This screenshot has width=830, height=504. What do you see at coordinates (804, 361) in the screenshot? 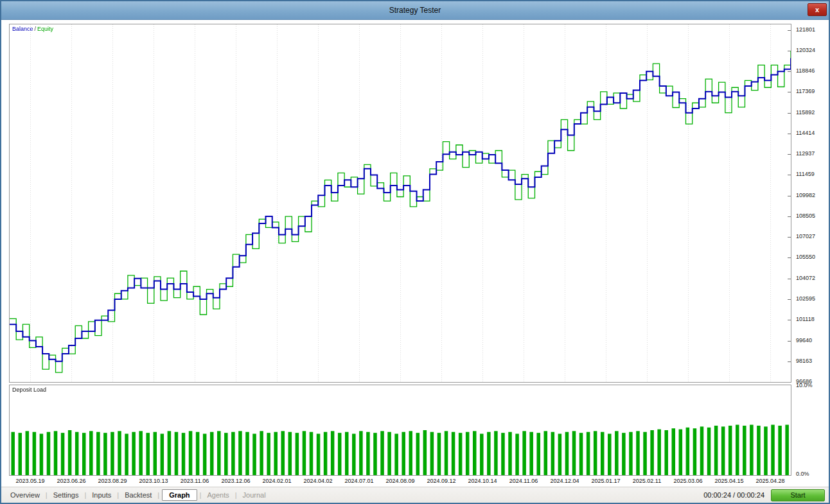
I see `y-axis-label: 98163` at bounding box center [804, 361].